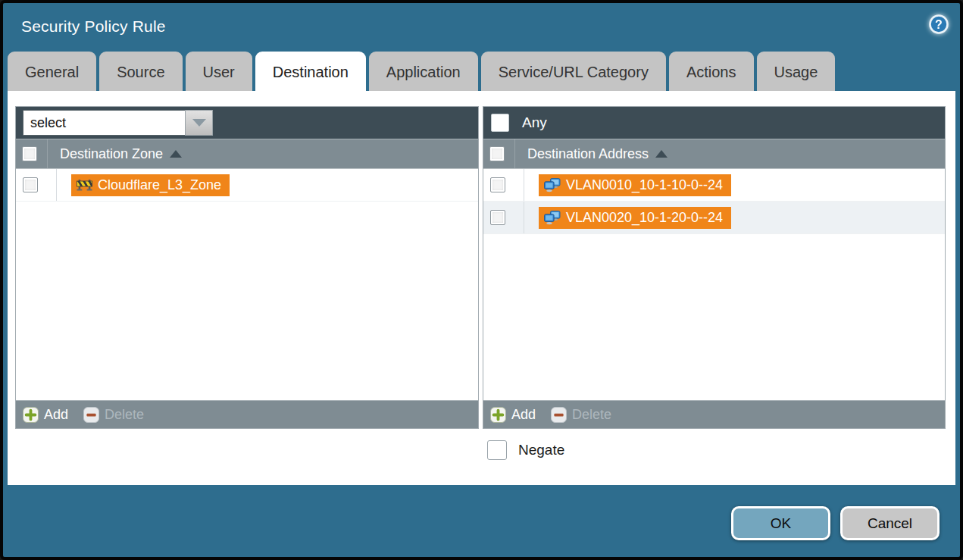 This screenshot has height=560, width=963. What do you see at coordinates (247, 154) in the screenshot?
I see `zone-column-header: Destination Zone` at bounding box center [247, 154].